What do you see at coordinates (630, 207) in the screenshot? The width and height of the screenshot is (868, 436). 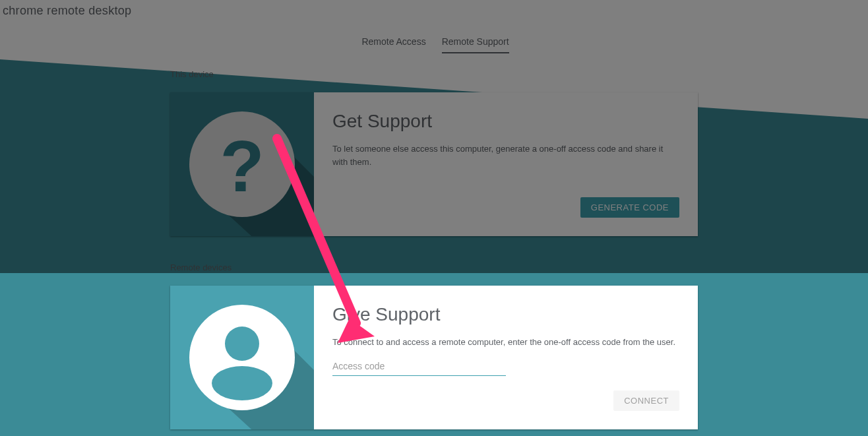 I see `generate-code-button: GENERATE CODE` at bounding box center [630, 207].